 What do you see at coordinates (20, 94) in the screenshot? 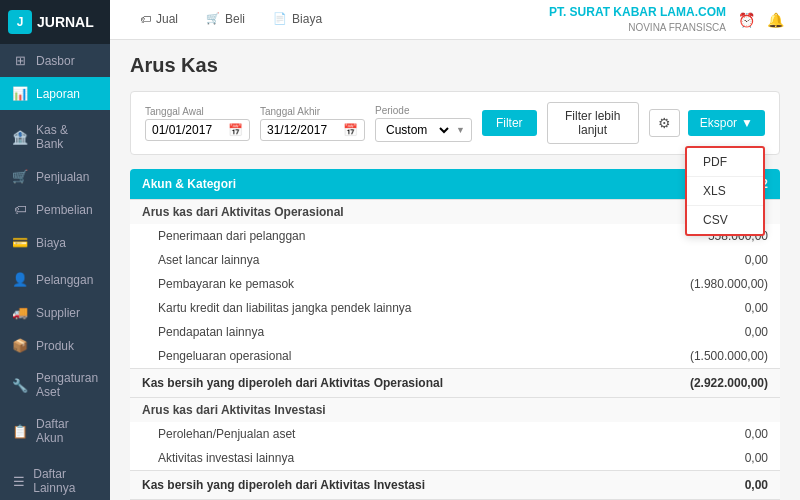
I see `laporan-icon: 📊` at bounding box center [20, 94].